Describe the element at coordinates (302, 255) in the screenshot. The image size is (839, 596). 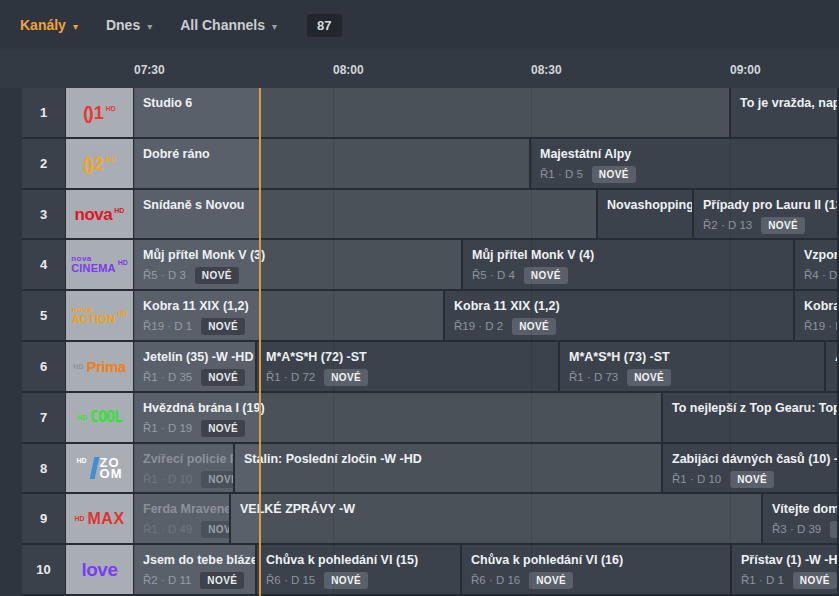
I see `program-title: Můj přítel Monk V (3)` at that location.